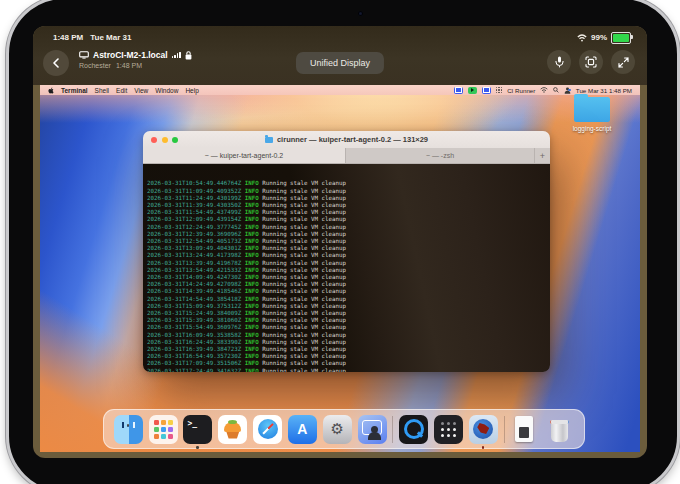 The width and height of the screenshot is (680, 484). What do you see at coordinates (348, 314) in the screenshot?
I see `log-line: 2026-03-31T15:24:49.384009Z INFO Running…` at bounding box center [348, 314].